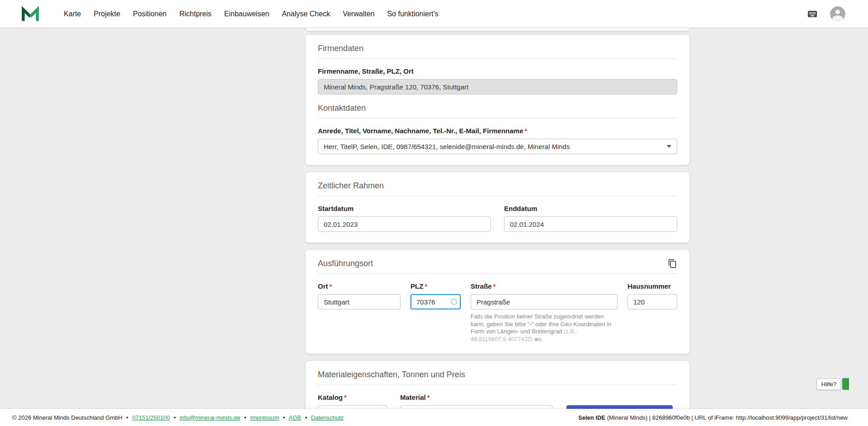 Image resolution: width=868 pixels, height=426 pixels. I want to click on footer-iframe-url: (Mineral Minds) | 8268960f0e0b | URL of …, so click(726, 417).